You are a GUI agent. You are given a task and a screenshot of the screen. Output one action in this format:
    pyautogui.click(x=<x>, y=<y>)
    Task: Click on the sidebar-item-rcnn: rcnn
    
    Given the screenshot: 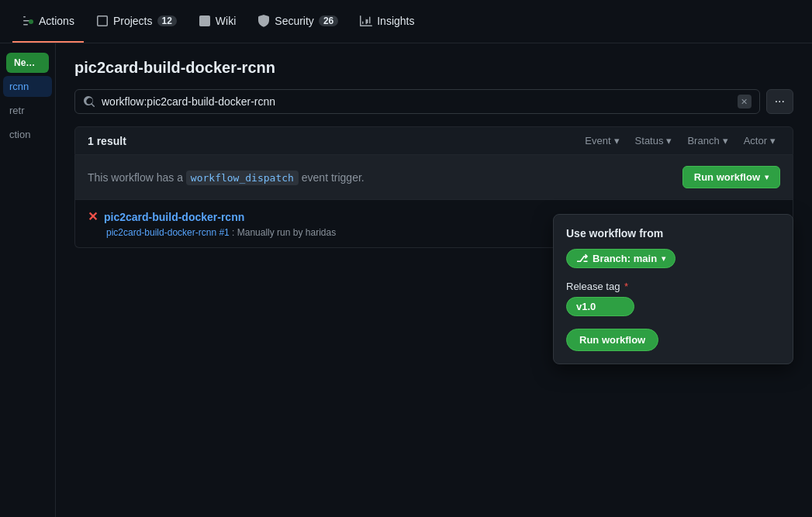 What is the action you would take?
    pyautogui.click(x=28, y=87)
    